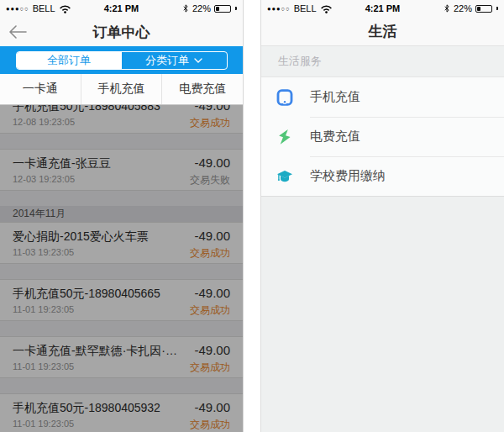 The height and width of the screenshot is (432, 504). I want to click on service-school-fees: 学校费用缴纳, so click(383, 176).